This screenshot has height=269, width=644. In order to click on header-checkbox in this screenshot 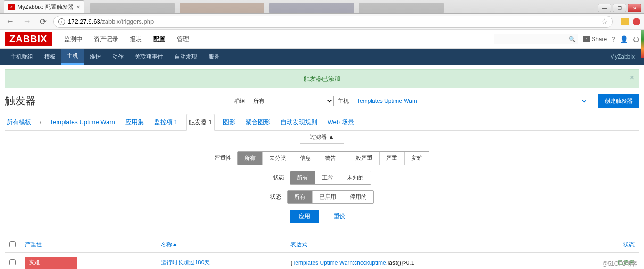, I will do `click(12, 245)`.